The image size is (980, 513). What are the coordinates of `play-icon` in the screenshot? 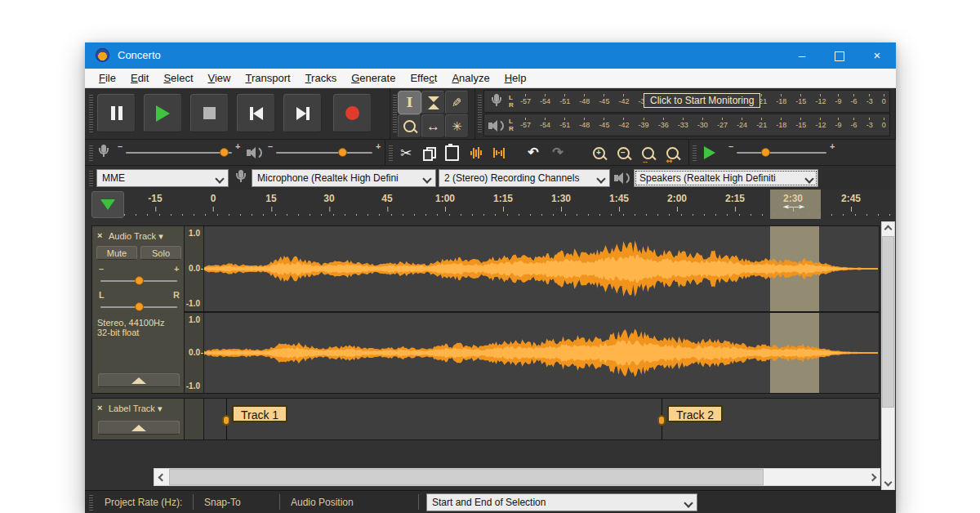 It's located at (163, 114).